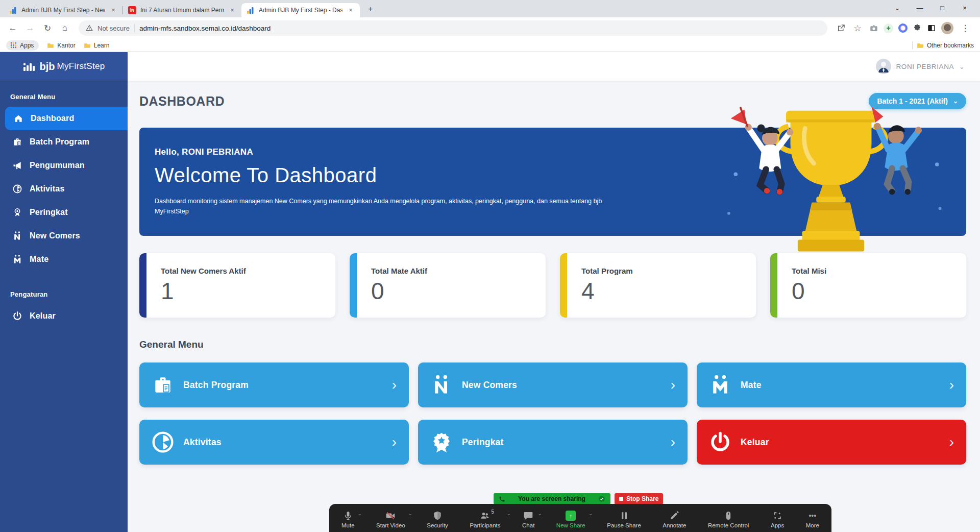 Image resolution: width=980 pixels, height=532 pixels. I want to click on participants-icon, so click(485, 516).